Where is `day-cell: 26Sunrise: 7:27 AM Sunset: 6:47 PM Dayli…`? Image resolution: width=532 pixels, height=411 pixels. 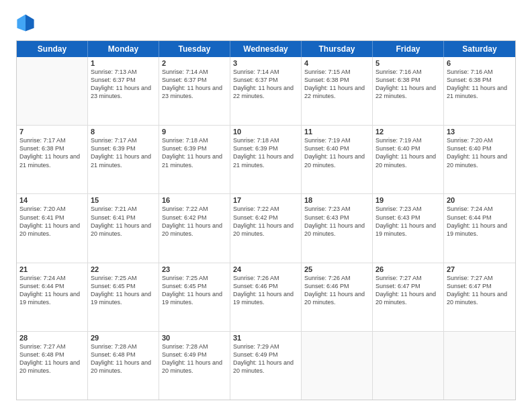
day-cell: 26Sunrise: 7:27 AM Sunset: 6:47 PM Dayli… is located at coordinates (408, 297).